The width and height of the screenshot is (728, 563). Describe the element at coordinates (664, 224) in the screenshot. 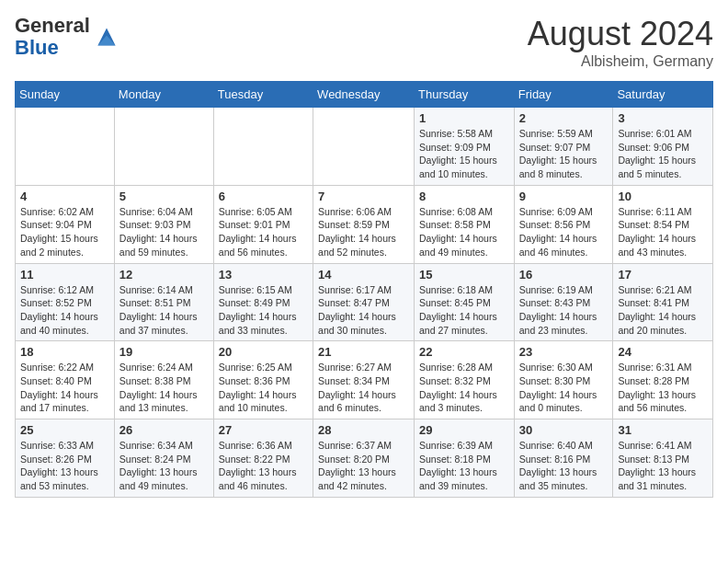

I see `calendar-cell: 10Sunrise: 6:11 AM Sunset: 8:54 PM Dayli…` at that location.